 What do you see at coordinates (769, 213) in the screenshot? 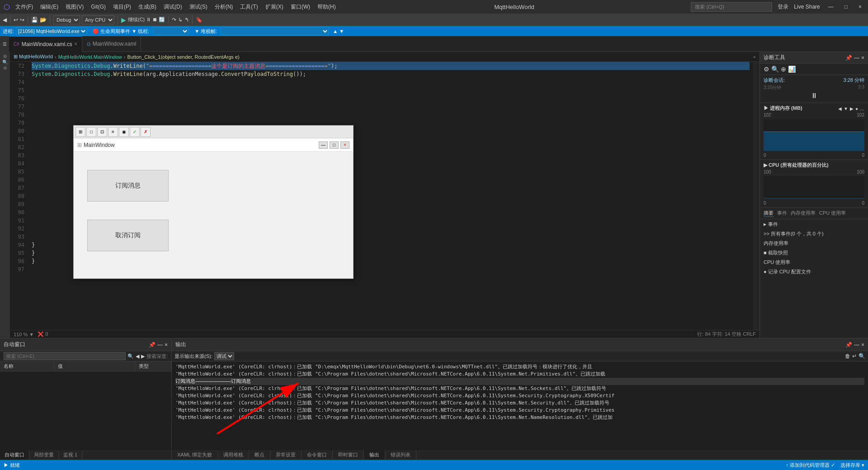
I see `diag-tab-summary: 摘要` at bounding box center [769, 213].